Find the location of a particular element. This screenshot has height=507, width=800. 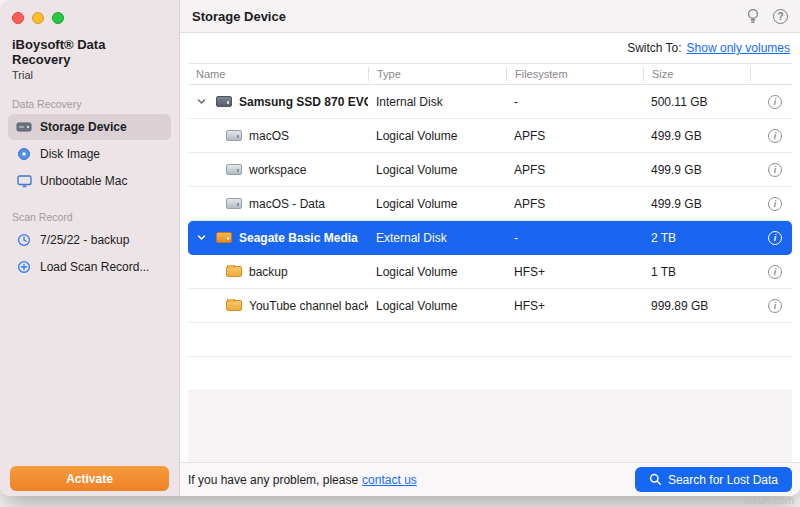

row-name: Samsung SSD 870 EVO 500GB... is located at coordinates (304, 102).